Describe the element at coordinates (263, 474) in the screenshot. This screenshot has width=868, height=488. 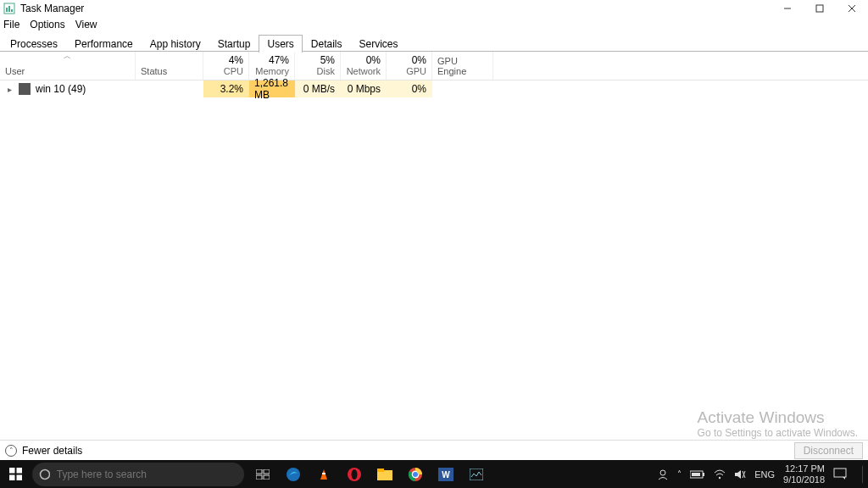
I see `task-view-icon` at that location.